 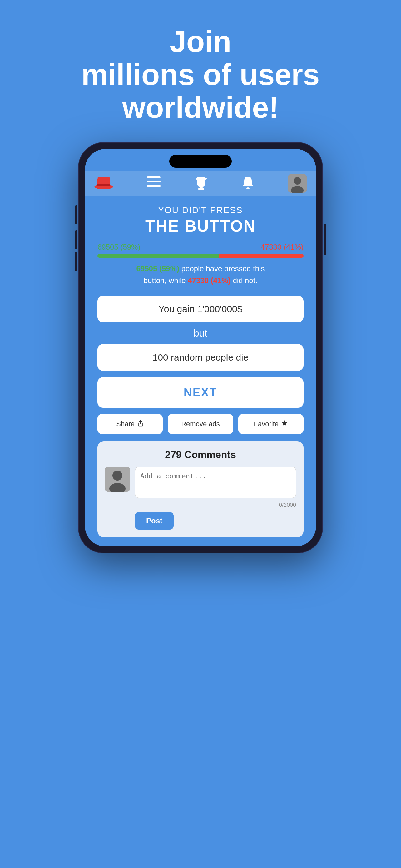 I want to click on hat-icon, so click(x=104, y=183).